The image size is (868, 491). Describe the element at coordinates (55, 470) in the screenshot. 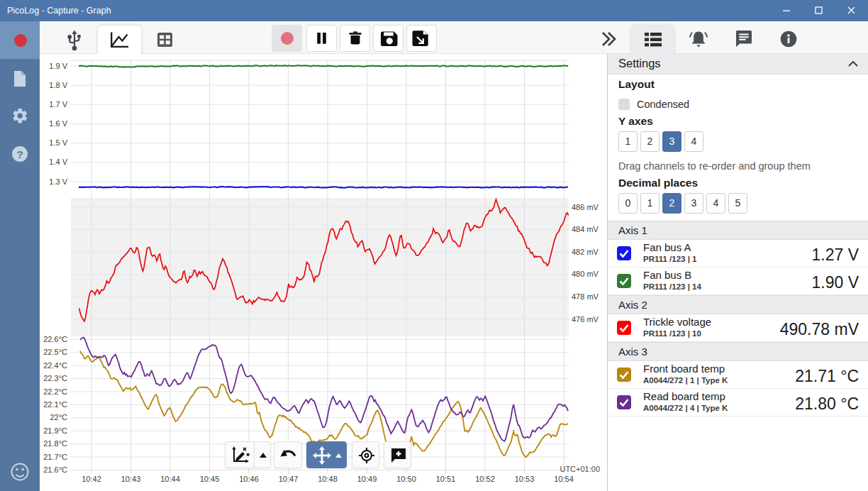

I see `svg-text: 21.6°C` at that location.